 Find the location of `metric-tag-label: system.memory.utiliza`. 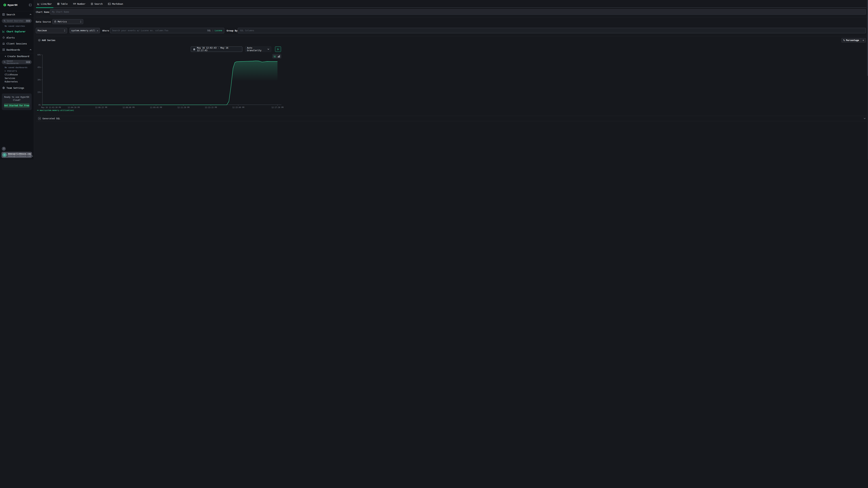

metric-tag-label: system.memory.utiliza is located at coordinates (83, 30).